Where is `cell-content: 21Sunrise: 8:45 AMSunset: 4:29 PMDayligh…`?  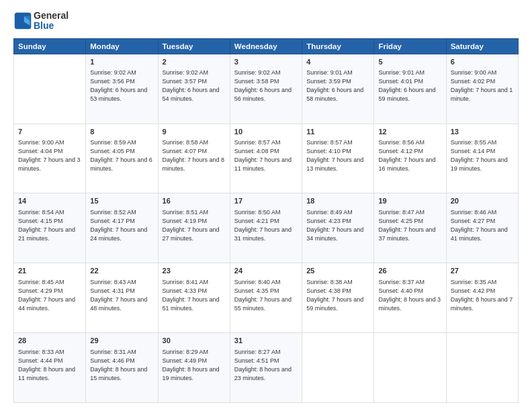
cell-content: 21Sunrise: 8:45 AMSunset: 4:29 PMDayligh… is located at coordinates (50, 289).